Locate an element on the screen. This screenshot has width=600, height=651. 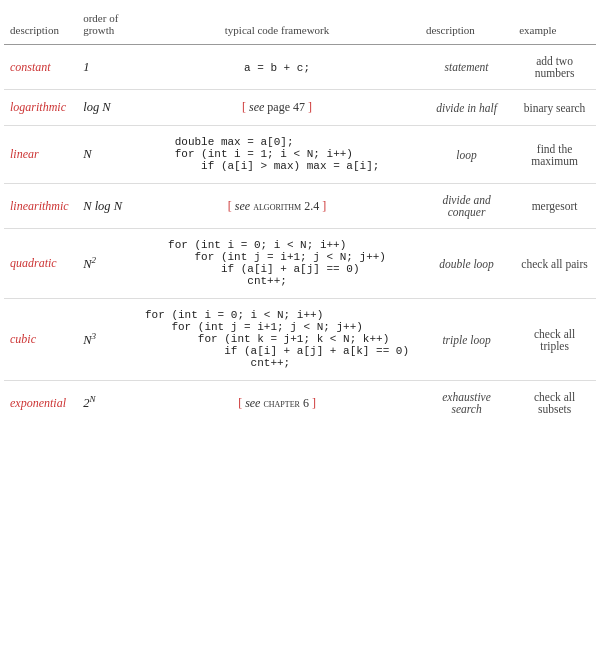
row-code: a = b + c; is located at coordinates (277, 68).